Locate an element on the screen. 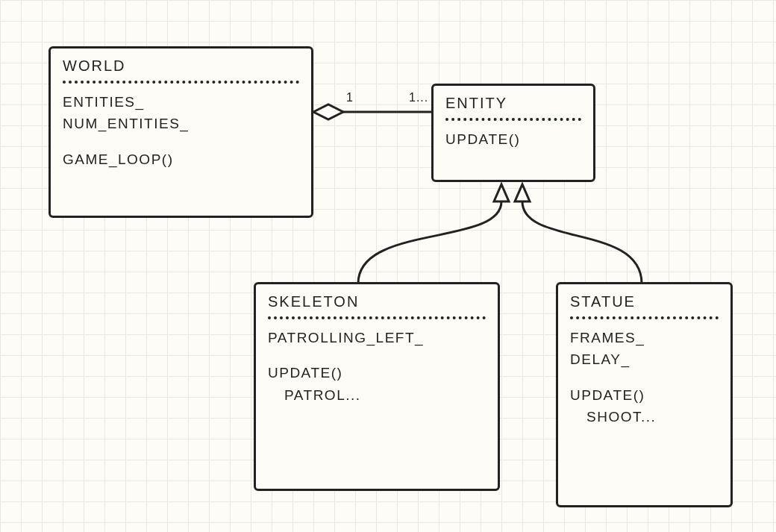 This screenshot has height=532, width=776. attr: NUM_ENTITIES_ is located at coordinates (181, 124).